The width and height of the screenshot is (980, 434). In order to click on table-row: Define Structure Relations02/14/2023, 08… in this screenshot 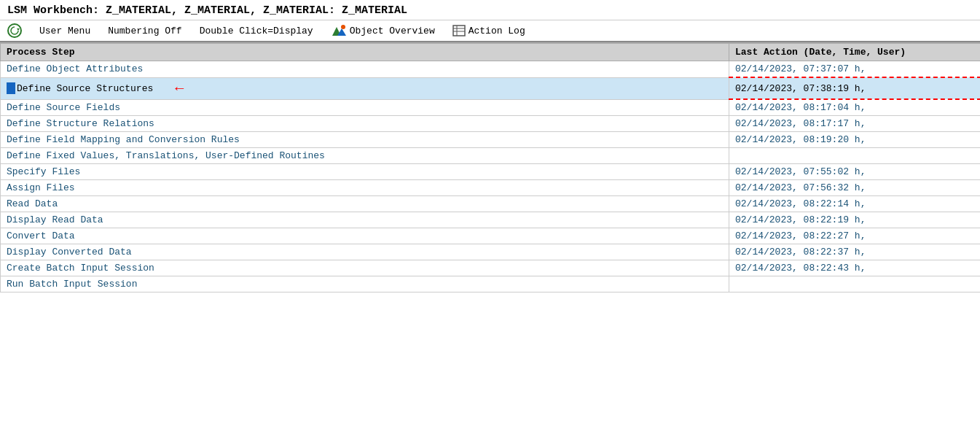, I will do `click(491, 124)`.